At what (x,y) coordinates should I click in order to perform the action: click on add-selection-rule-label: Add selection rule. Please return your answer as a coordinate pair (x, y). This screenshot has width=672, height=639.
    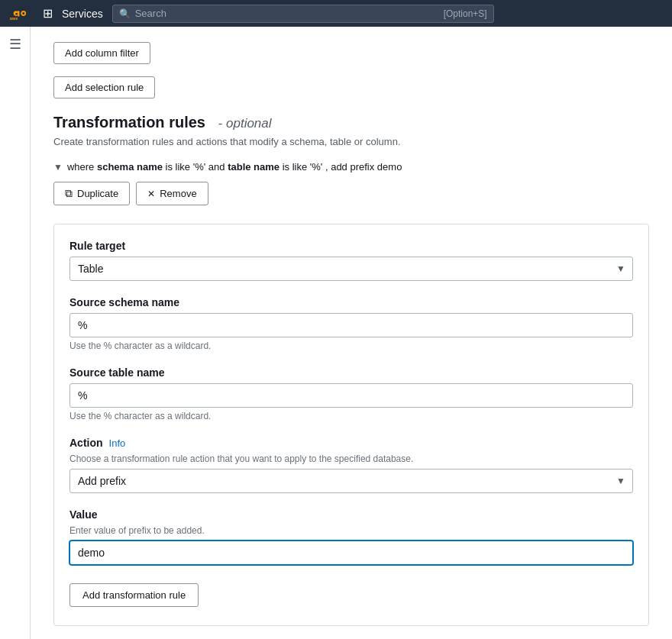
    Looking at the image, I should click on (104, 87).